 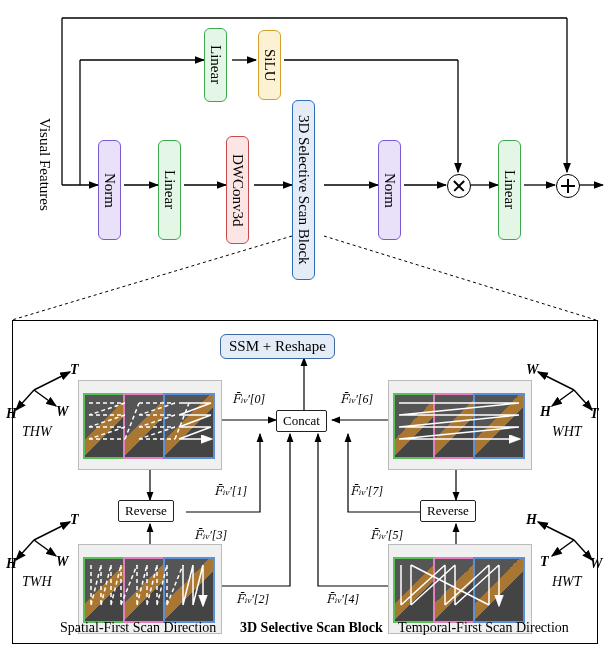 What do you see at coordinates (532, 520) in the screenshot?
I see `br-H: H` at bounding box center [532, 520].